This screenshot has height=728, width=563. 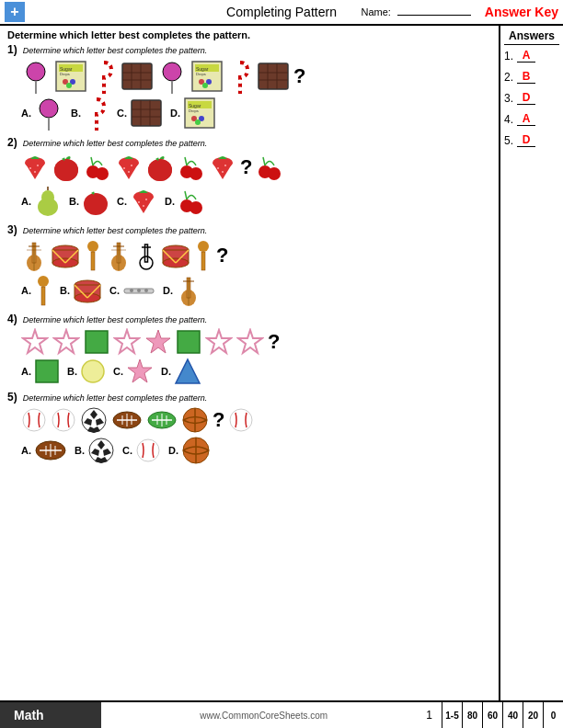 What do you see at coordinates (142, 450) in the screenshot?
I see `q5-choice-c: C.` at bounding box center [142, 450].